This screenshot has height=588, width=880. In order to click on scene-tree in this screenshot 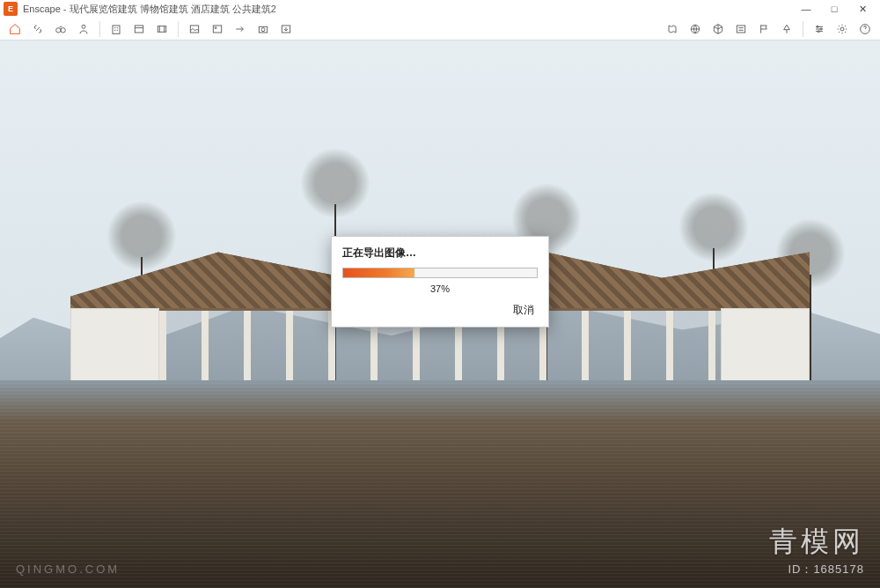, I will do `click(810, 327)`.